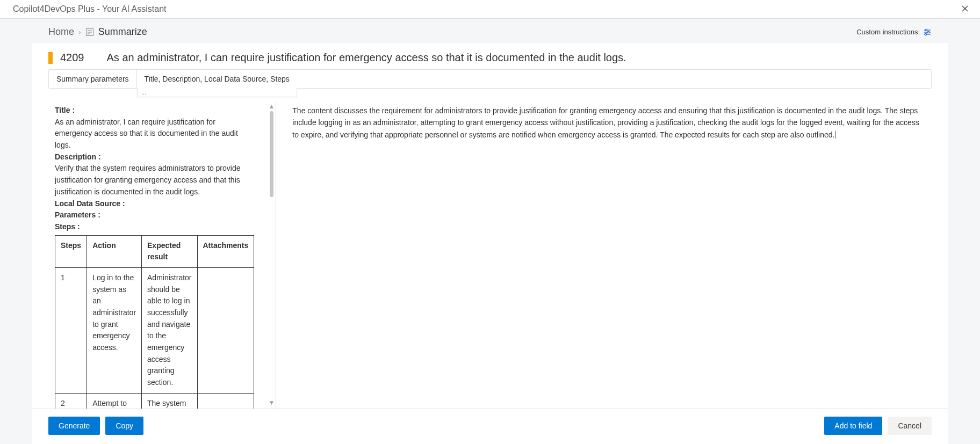 Image resolution: width=980 pixels, height=444 pixels. What do you see at coordinates (80, 32) in the screenshot?
I see `chevron-right-icon: ›` at bounding box center [80, 32].